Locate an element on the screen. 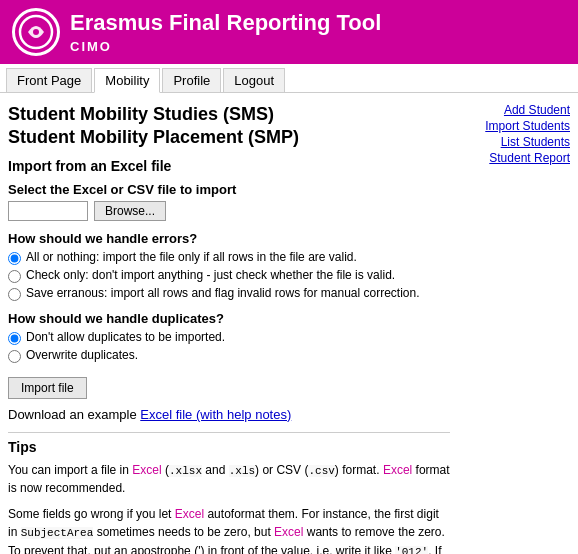 The height and width of the screenshot is (554, 578). nav-logout: Logout is located at coordinates (254, 80).